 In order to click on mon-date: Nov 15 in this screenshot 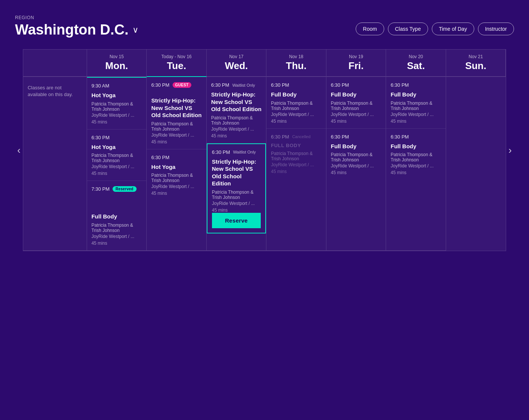, I will do `click(117, 57)`.